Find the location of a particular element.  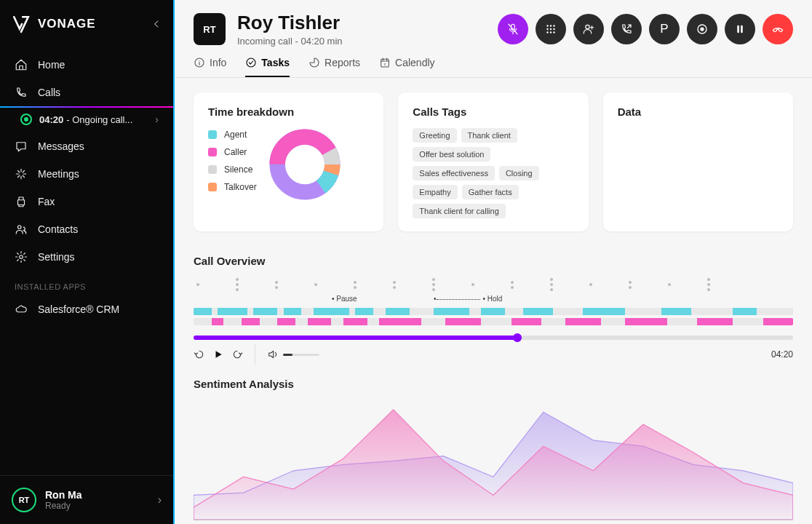

gear-icon is located at coordinates (21, 257).